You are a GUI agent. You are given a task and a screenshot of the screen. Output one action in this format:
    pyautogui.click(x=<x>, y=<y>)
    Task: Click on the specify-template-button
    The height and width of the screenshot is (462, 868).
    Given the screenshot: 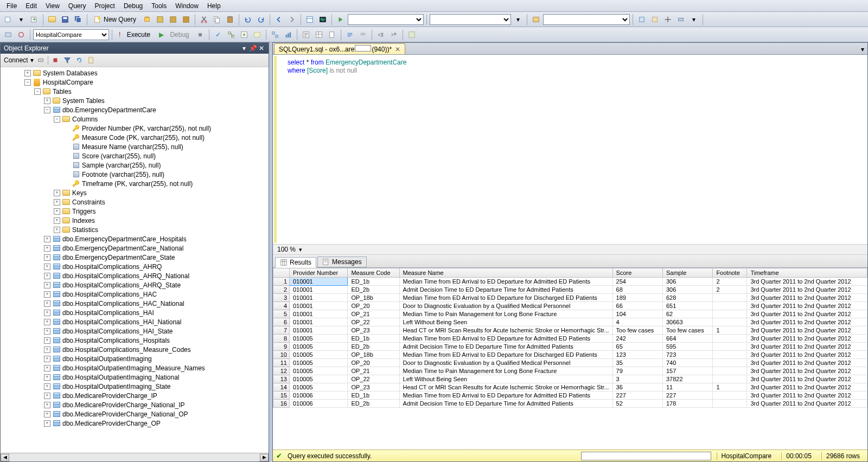 What is the action you would take?
    pyautogui.click(x=412, y=35)
    